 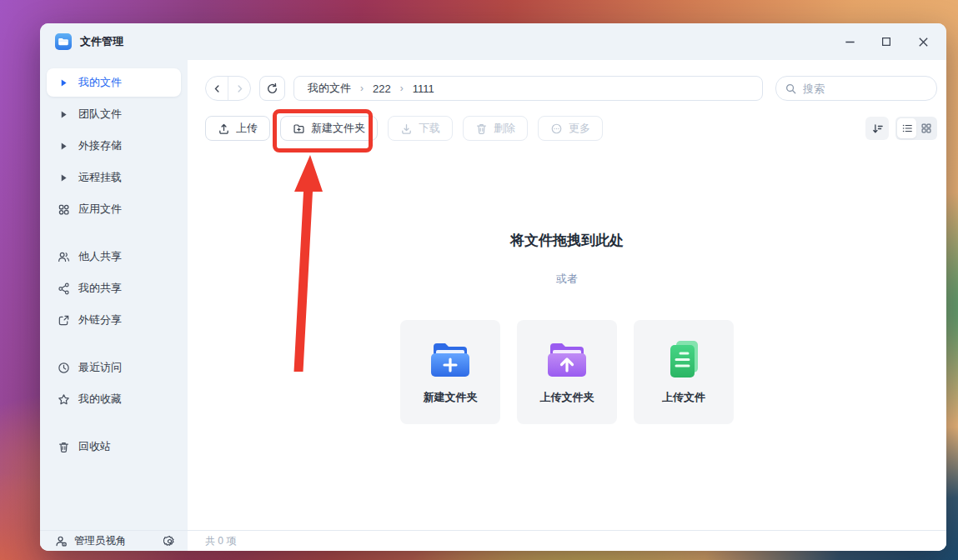 I want to click on gear-icon, so click(x=170, y=542).